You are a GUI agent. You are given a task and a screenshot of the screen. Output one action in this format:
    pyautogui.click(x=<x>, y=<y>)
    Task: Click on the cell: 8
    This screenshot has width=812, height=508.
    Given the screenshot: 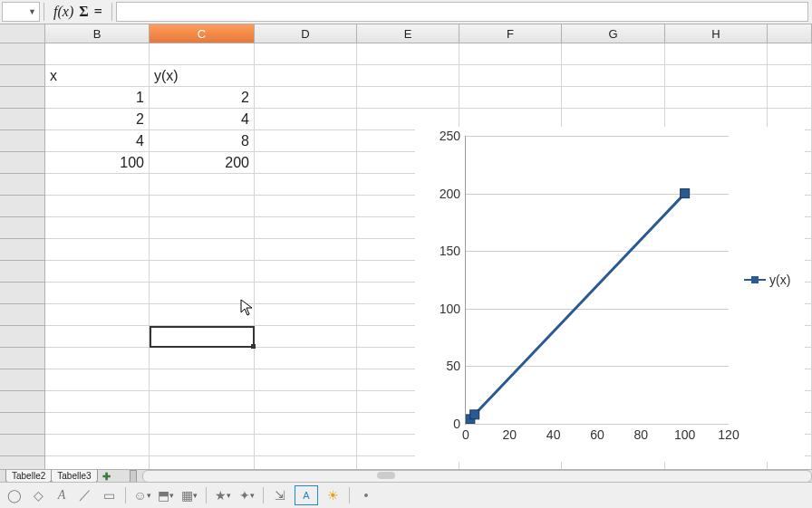 What is the action you would take?
    pyautogui.click(x=202, y=141)
    